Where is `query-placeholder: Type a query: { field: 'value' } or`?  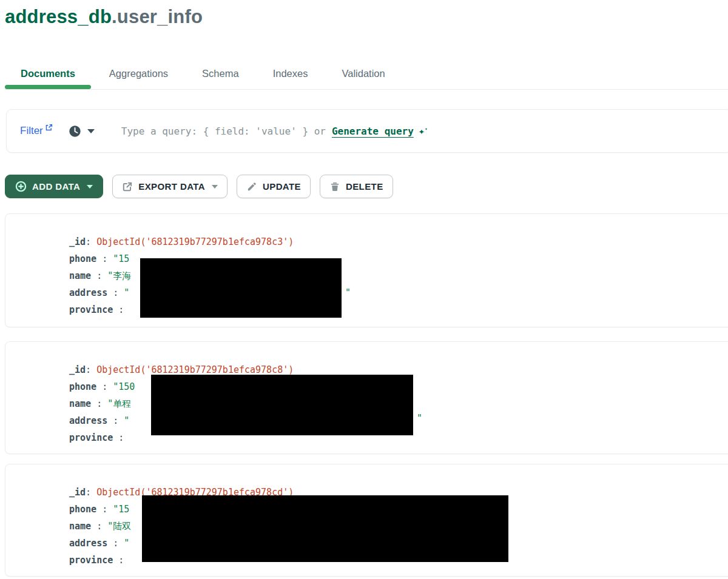 query-placeholder: Type a query: { field: 'value' } or is located at coordinates (223, 131).